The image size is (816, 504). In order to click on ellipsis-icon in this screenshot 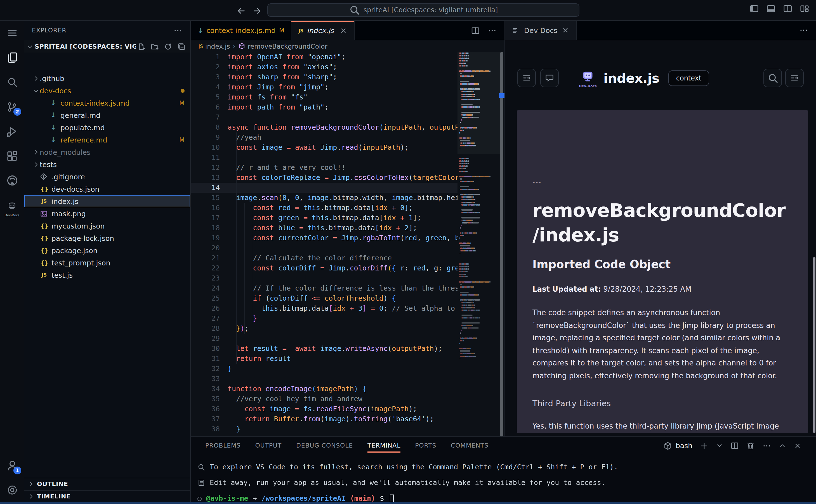, I will do `click(767, 445)`.